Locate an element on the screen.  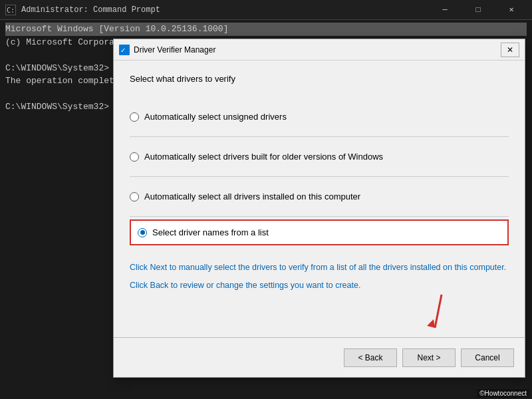
back-button: < Back is located at coordinates (370, 358).